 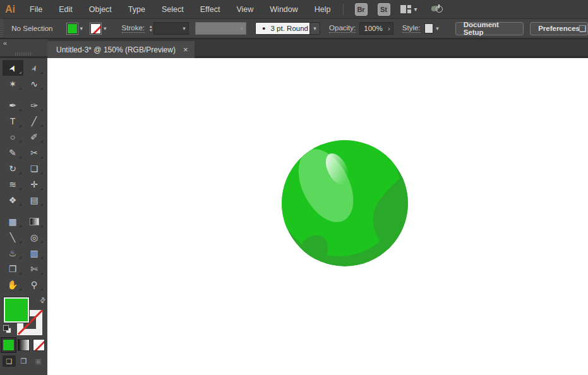 What do you see at coordinates (429, 28) in the screenshot?
I see `style-swatch` at bounding box center [429, 28].